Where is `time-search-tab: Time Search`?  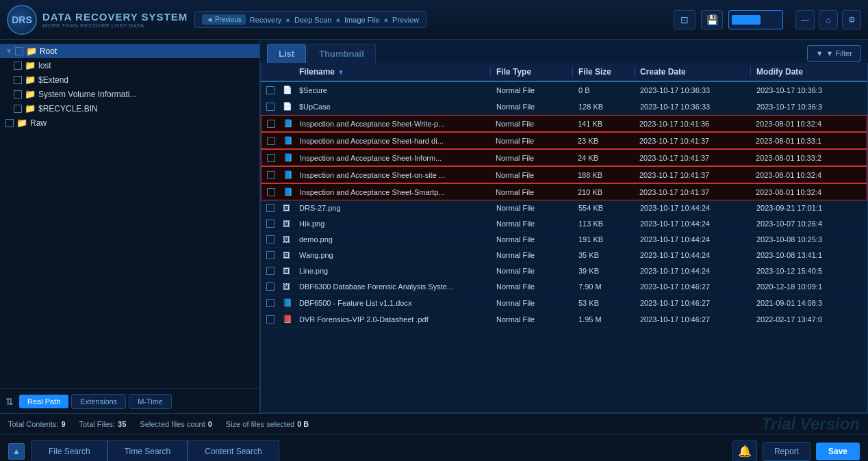
time-search-tab: Time Search is located at coordinates (148, 451).